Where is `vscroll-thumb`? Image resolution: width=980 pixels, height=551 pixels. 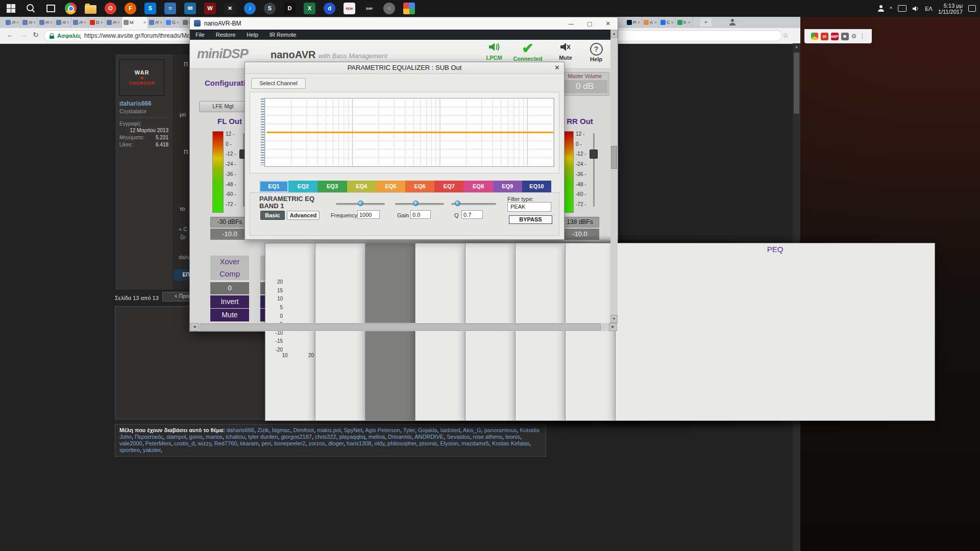
vscroll-thumb is located at coordinates (614, 157).